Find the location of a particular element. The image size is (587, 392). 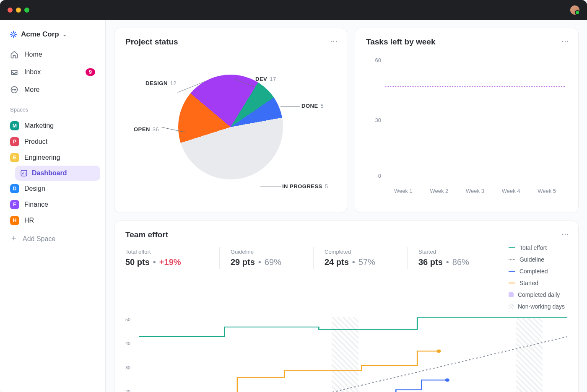

x-tick: Week 1 is located at coordinates (403, 191).